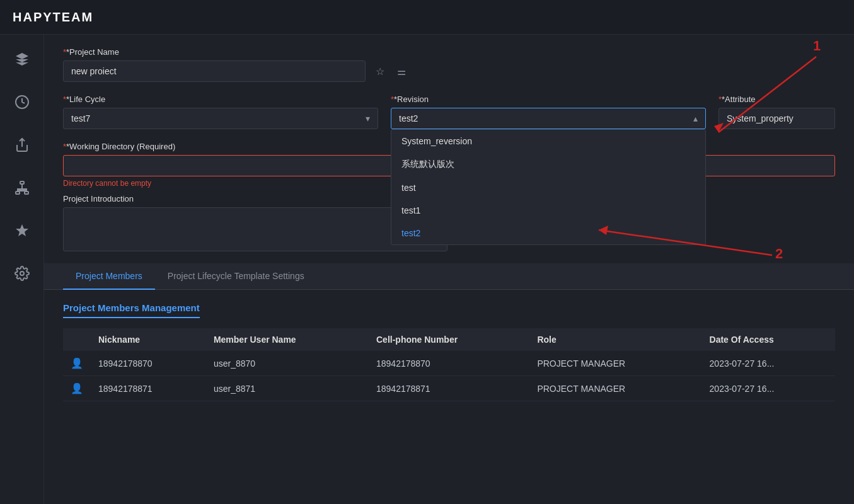 Image resolution: width=854 pixels, height=504 pixels. I want to click on members-table: Nickname Member User Name Cell-phone Num…, so click(449, 365).